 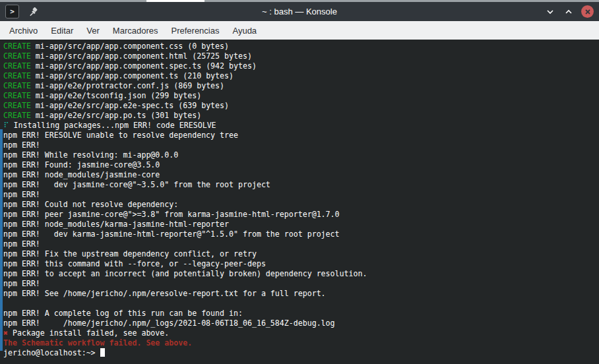 I want to click on terminal-line: npm ERR! dev jasmine-core@"~3.5.0" from …, so click(x=301, y=185).